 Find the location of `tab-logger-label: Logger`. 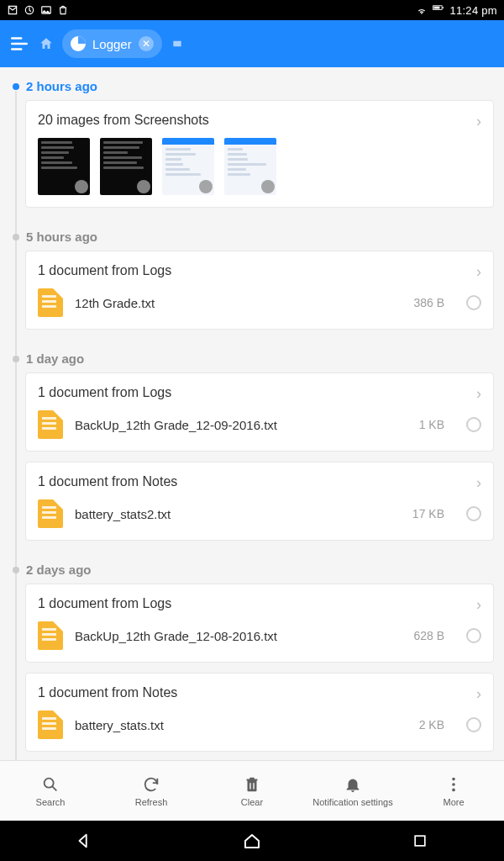

tab-logger-label: Logger is located at coordinates (113, 44).